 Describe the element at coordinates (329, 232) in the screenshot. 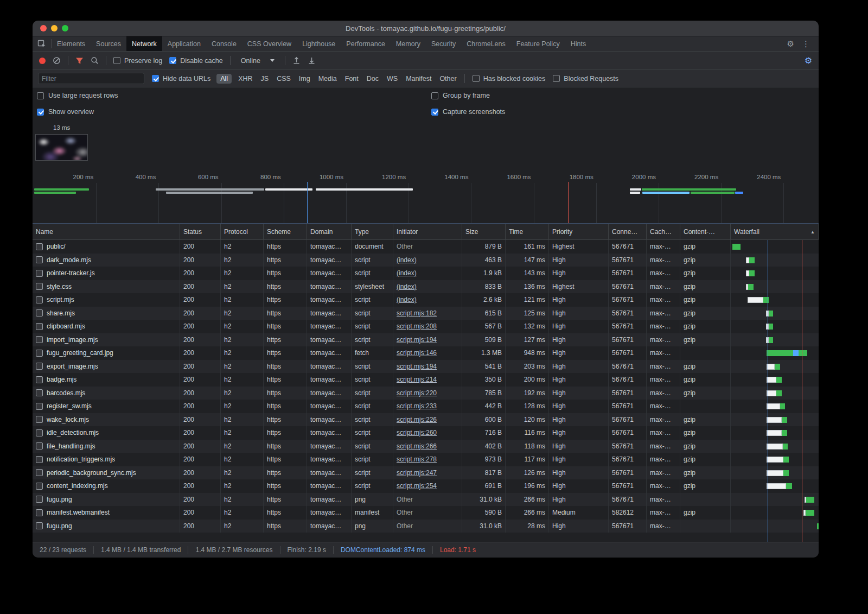

I see `column-header-domain: Domain` at that location.